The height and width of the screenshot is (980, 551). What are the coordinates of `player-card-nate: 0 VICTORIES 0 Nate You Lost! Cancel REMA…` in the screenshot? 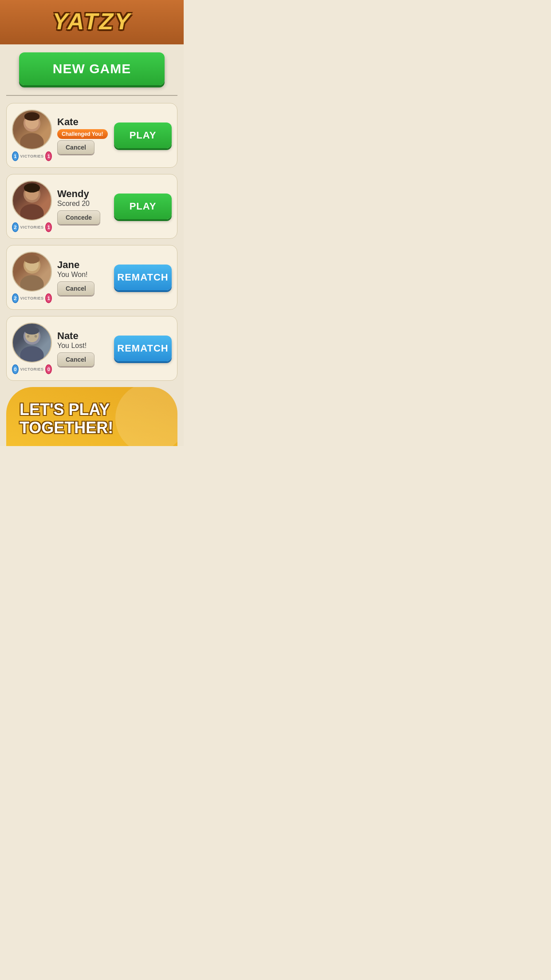 It's located at (92, 348).